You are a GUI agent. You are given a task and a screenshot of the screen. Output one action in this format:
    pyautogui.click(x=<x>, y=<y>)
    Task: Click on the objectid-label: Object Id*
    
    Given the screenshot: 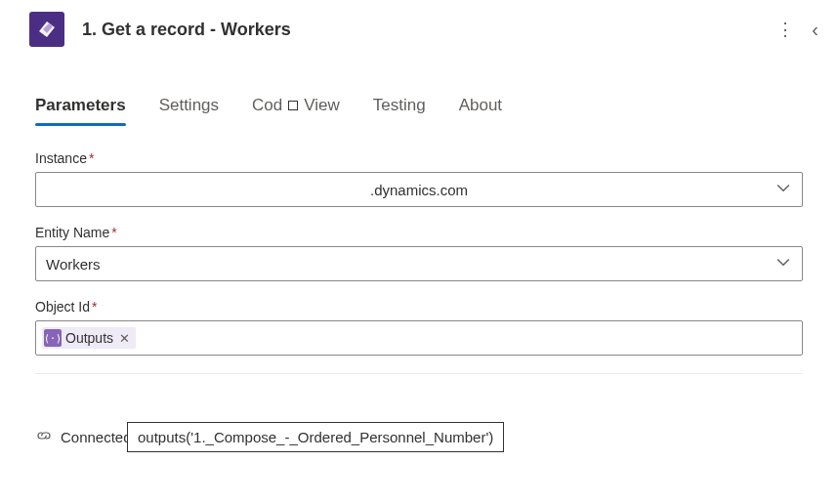 What is the action you would take?
    pyautogui.click(x=419, y=307)
    